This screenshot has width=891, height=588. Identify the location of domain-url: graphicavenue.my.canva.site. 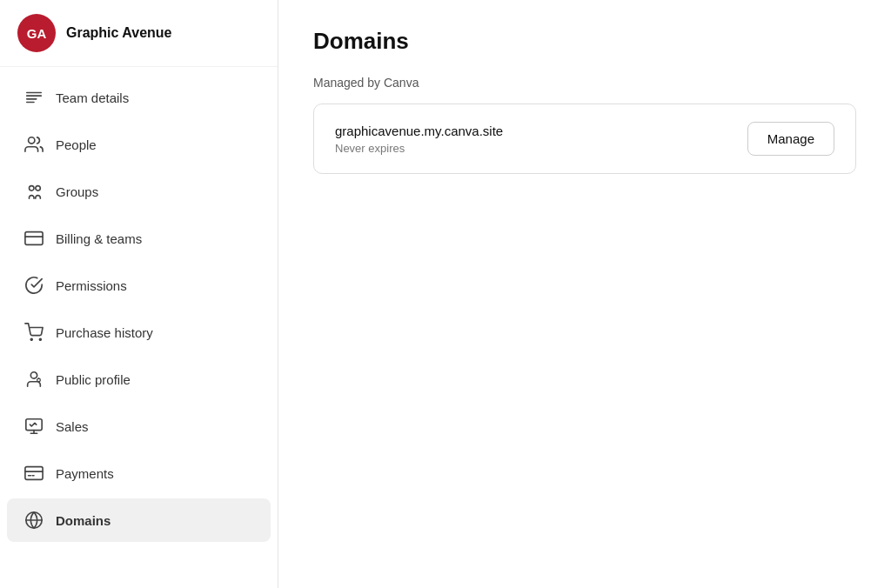
(419, 130).